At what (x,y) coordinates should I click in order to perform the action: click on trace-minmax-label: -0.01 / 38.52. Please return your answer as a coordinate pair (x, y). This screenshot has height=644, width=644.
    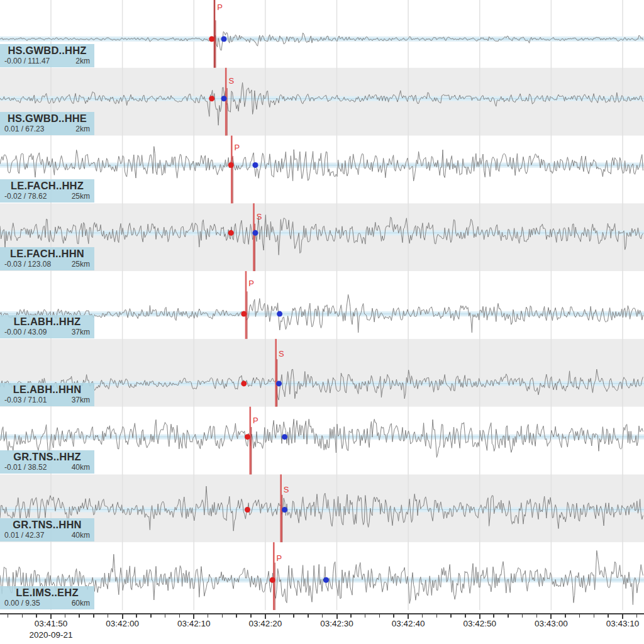
    Looking at the image, I should click on (25, 468).